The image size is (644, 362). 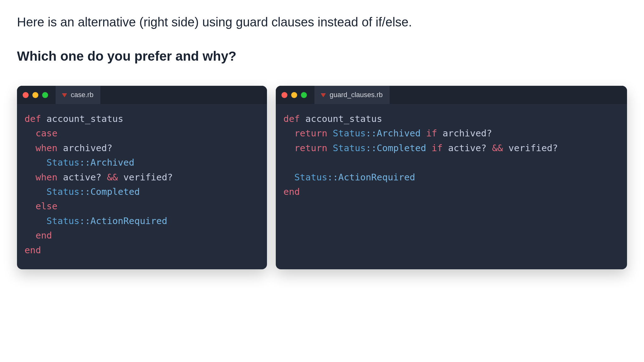 I want to click on titlebar-left: case.rb, so click(x=142, y=95).